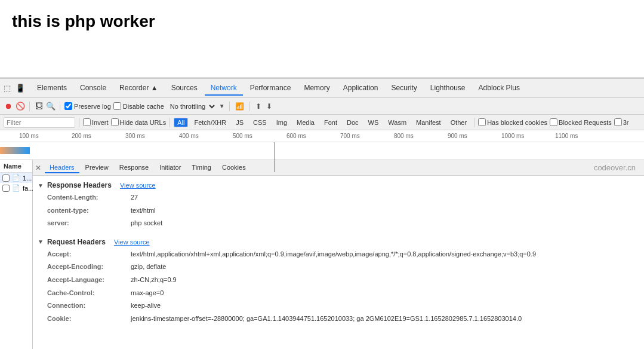  Describe the element at coordinates (8, 106) in the screenshot. I see `record-button: ⏺` at that location.